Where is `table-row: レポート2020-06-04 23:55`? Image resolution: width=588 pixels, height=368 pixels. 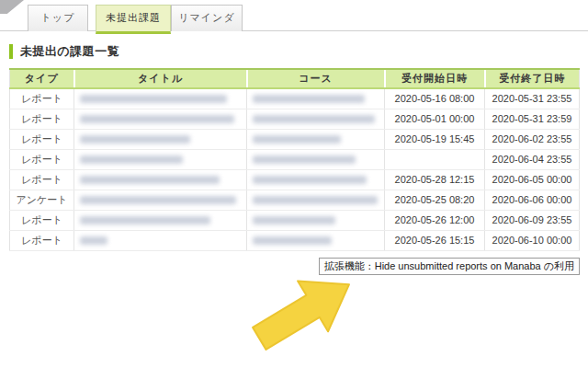
table-row: レポート2020-06-04 23:55 is located at coordinates (295, 159).